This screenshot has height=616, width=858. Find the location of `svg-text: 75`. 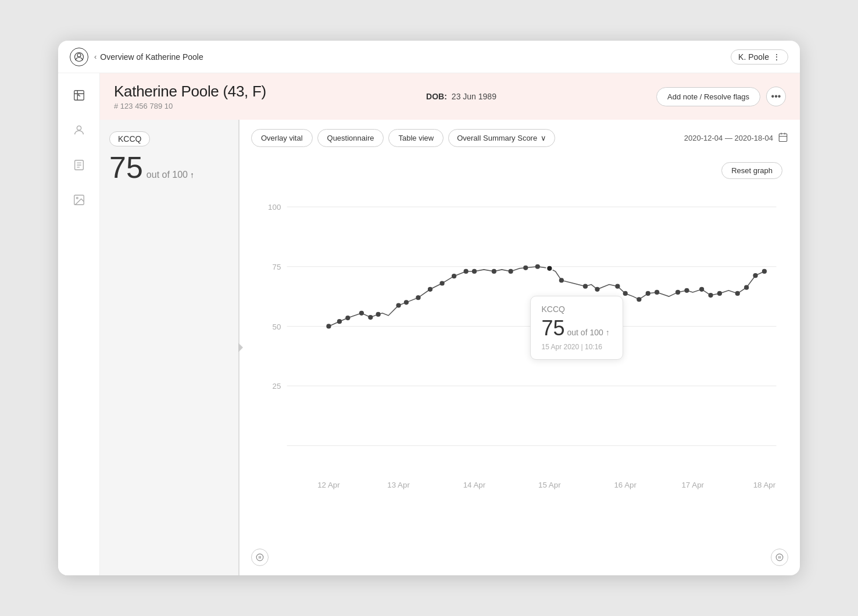

svg-text: 75 is located at coordinates (277, 267).